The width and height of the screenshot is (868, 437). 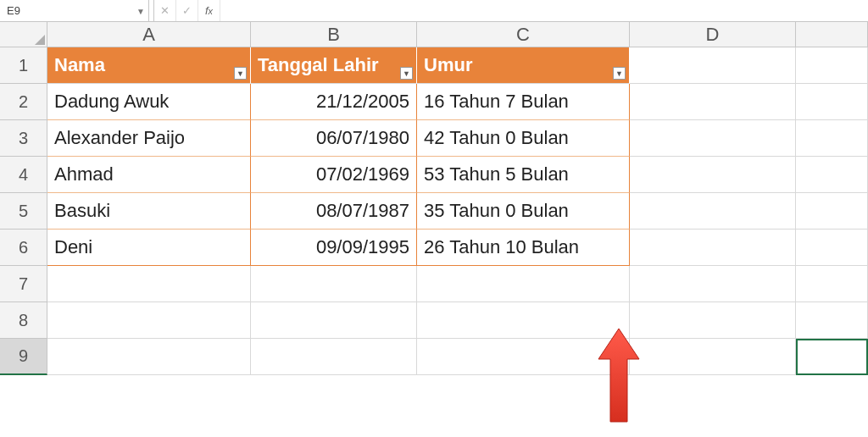 I want to click on formula-input, so click(x=544, y=10).